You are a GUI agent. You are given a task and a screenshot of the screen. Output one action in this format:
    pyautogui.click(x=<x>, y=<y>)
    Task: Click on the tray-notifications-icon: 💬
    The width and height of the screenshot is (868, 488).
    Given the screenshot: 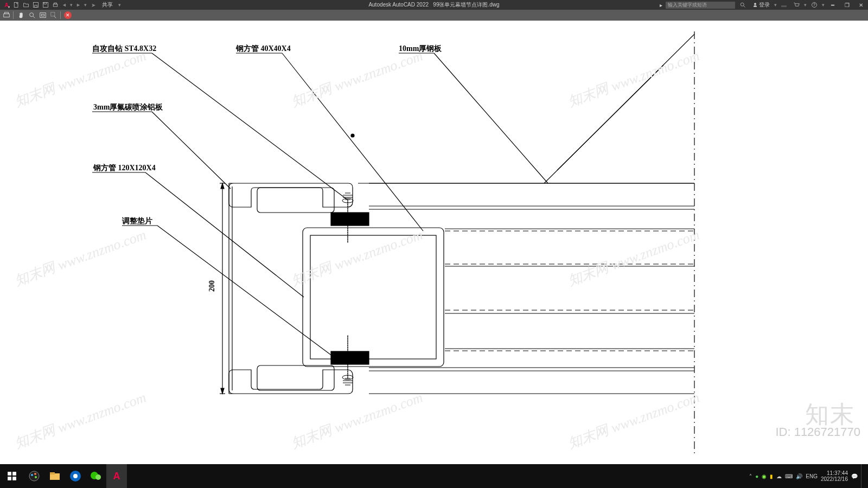 What is the action you would take?
    pyautogui.click(x=854, y=476)
    